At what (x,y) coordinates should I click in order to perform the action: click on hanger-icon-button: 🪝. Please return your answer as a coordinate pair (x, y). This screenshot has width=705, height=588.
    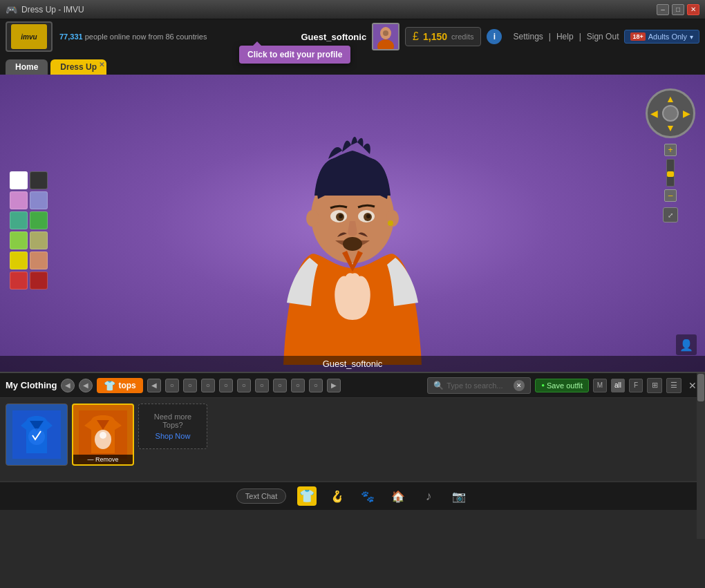
    Looking at the image, I should click on (337, 496).